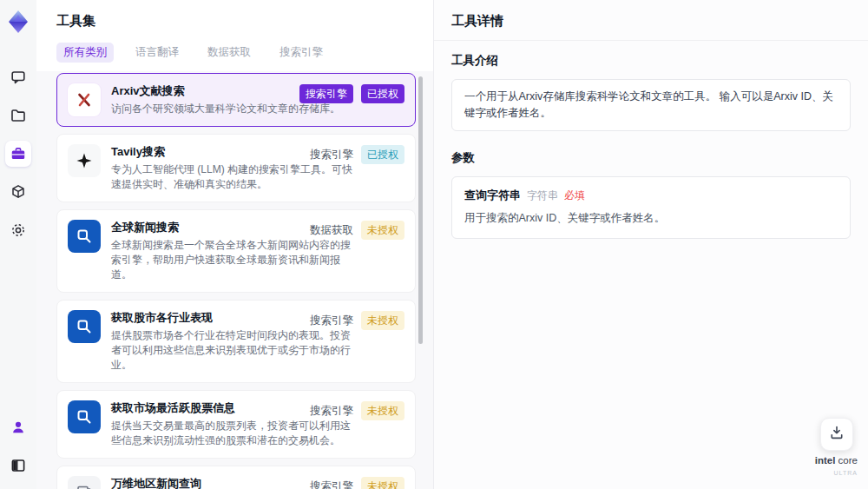 This screenshot has width=868, height=489. I want to click on arxiv-tool-icon, so click(84, 100).